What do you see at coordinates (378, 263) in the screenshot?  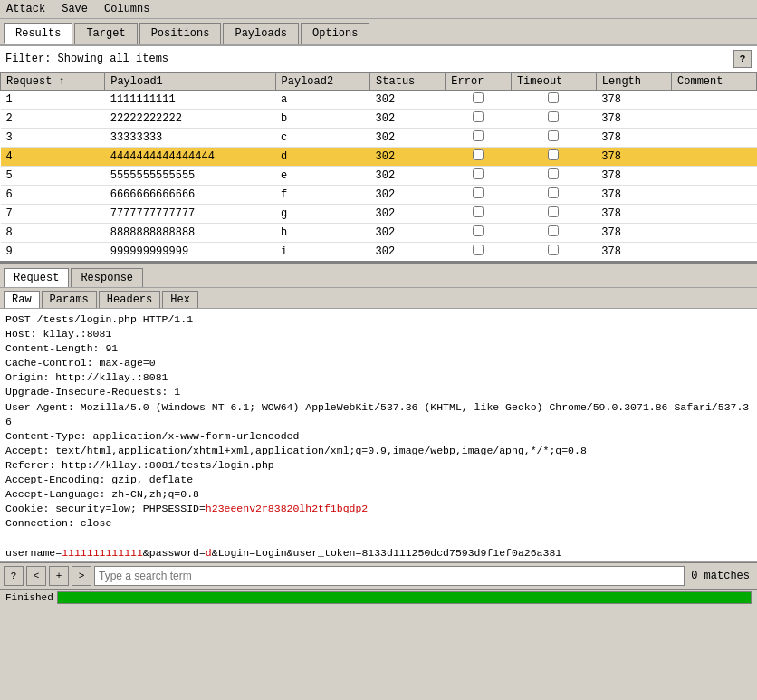 I see `table-row: 10101010101010j302378` at bounding box center [378, 263].